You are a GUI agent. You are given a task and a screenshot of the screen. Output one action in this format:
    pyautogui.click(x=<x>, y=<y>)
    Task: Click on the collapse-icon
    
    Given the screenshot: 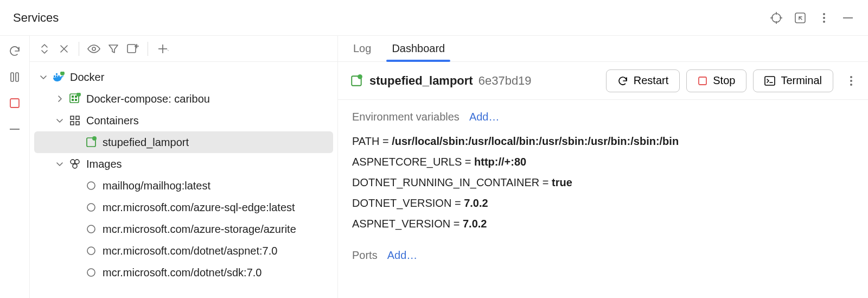 What is the action you would take?
    pyautogui.click(x=800, y=18)
    